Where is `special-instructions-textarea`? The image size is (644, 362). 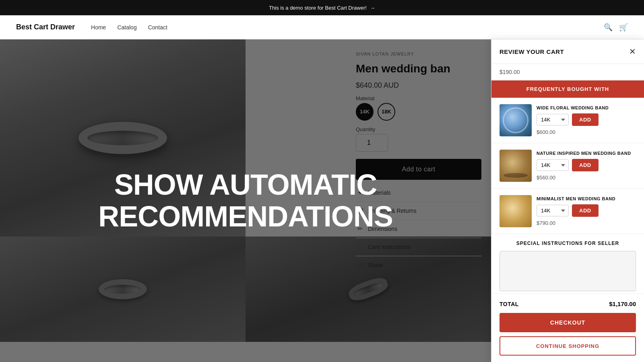 special-instructions-textarea is located at coordinates (568, 271).